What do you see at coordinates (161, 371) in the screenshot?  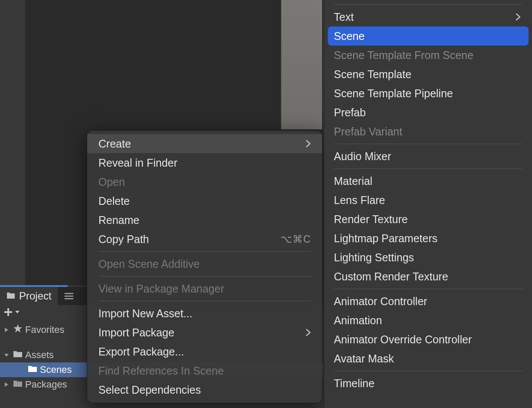 I see `menu-label: Find References In Scene` at bounding box center [161, 371].